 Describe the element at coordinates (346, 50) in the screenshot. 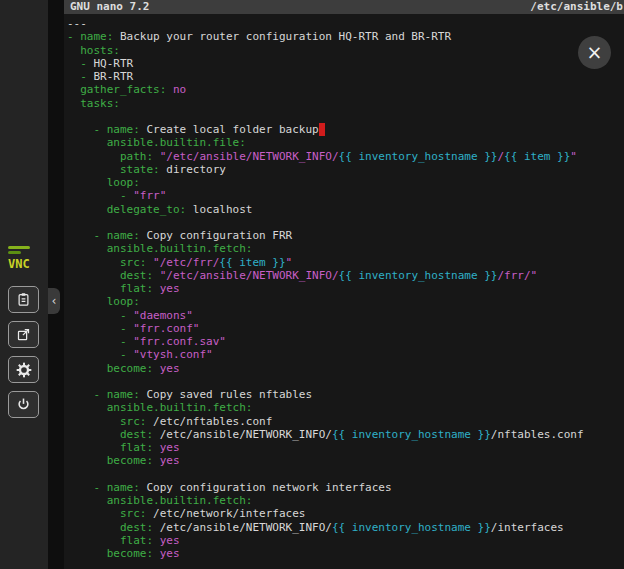

I see `editor-line: hosts:` at that location.